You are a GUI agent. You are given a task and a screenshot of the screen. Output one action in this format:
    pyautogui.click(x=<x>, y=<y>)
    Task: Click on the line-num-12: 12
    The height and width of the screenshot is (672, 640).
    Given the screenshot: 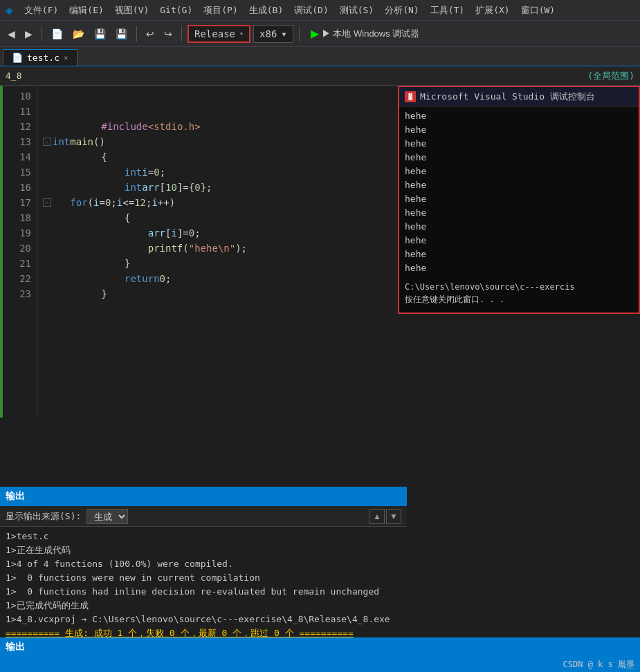 What is the action you would take?
    pyautogui.click(x=18, y=127)
    